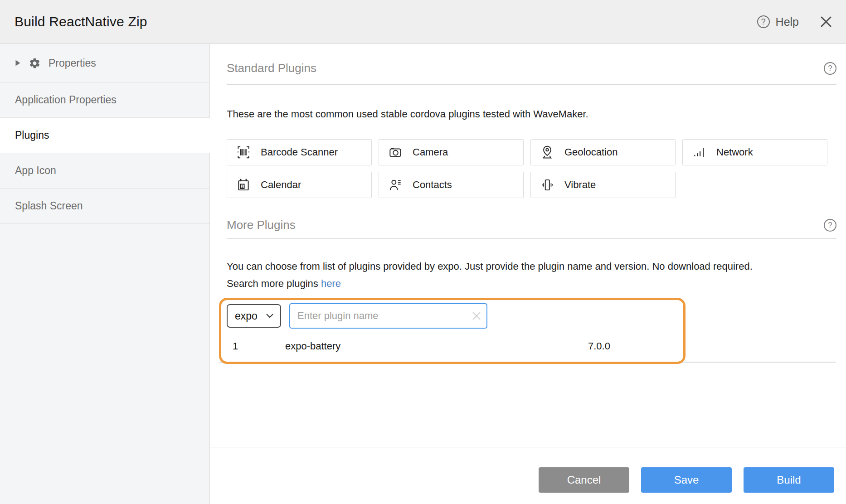 This screenshot has height=504, width=846. Describe the element at coordinates (584, 480) in the screenshot. I see `cancel-button: Cancel` at that location.